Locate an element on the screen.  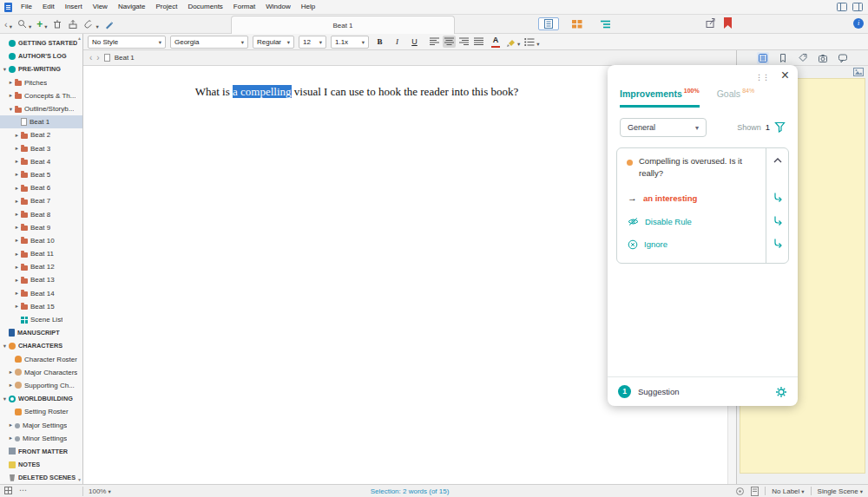
menu-item: Project is located at coordinates (167, 7).